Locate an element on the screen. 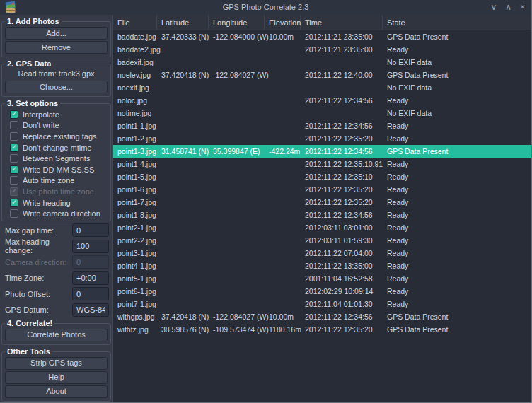 This screenshot has height=403, width=532. table-row: point1-3.jpg31.458741 (N)35.399847 (E)-4… is located at coordinates (323, 151).